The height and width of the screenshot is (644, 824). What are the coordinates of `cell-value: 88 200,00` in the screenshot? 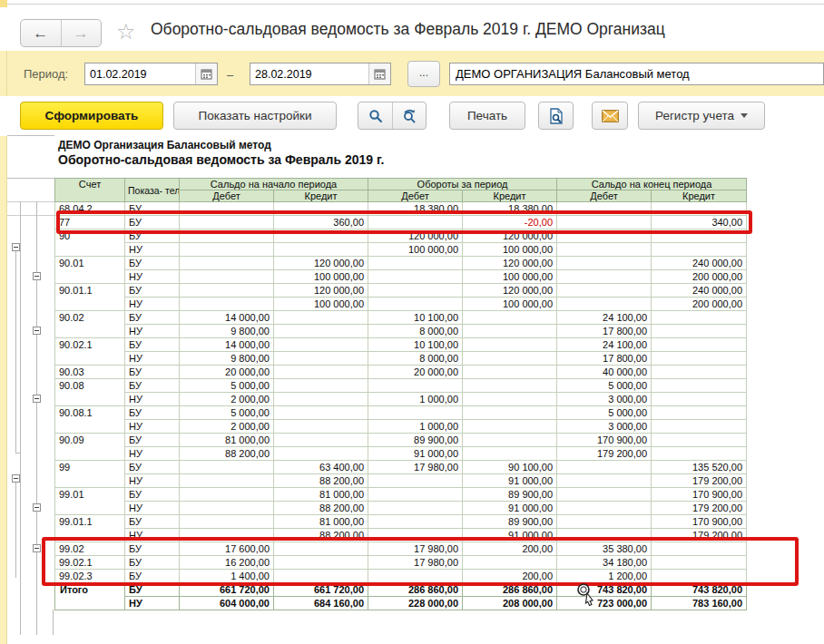 It's located at (321, 481).